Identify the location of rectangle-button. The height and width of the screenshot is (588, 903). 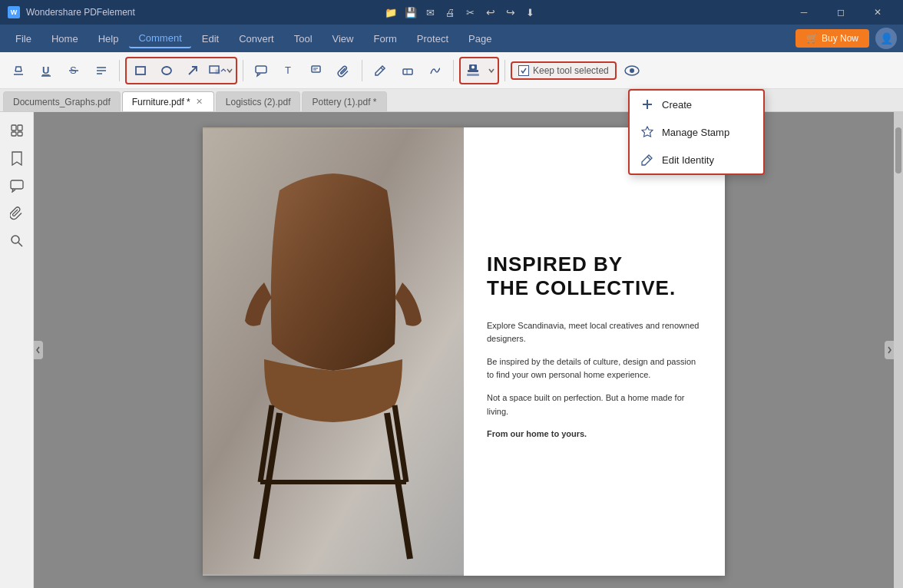
(141, 71).